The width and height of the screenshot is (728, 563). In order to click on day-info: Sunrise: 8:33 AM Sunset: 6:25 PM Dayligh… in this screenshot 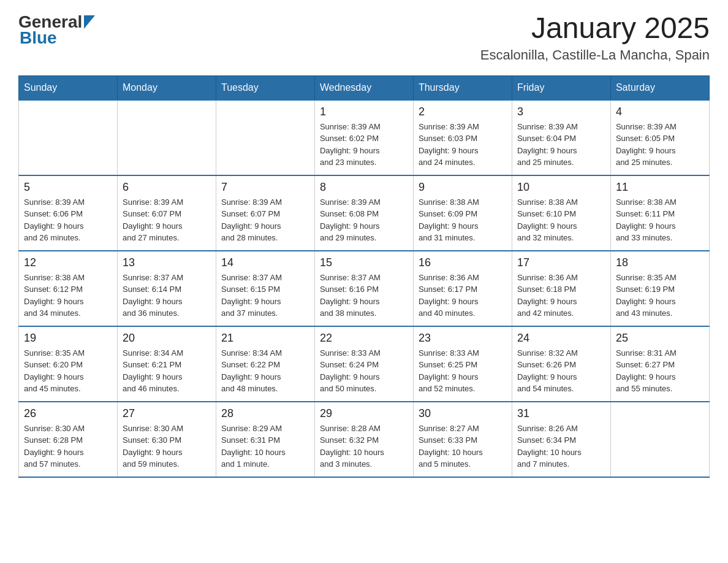, I will do `click(463, 371)`.